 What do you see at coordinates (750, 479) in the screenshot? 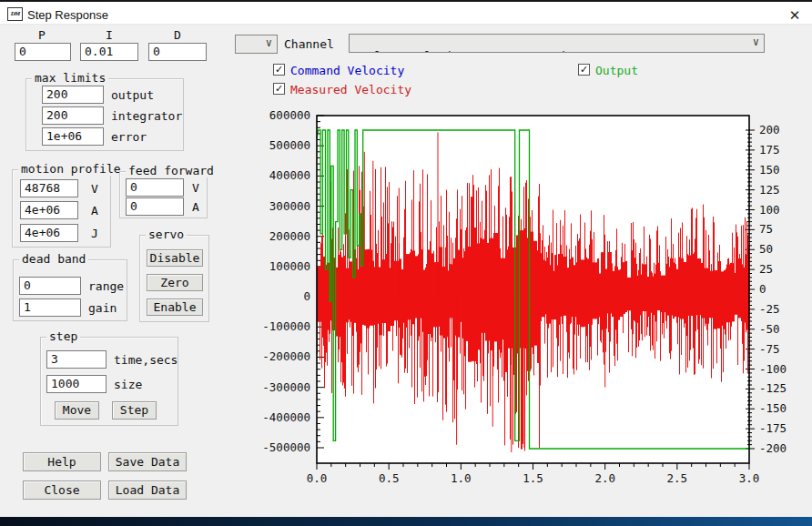
I see `axis-tick-label: 3.0` at bounding box center [750, 479].